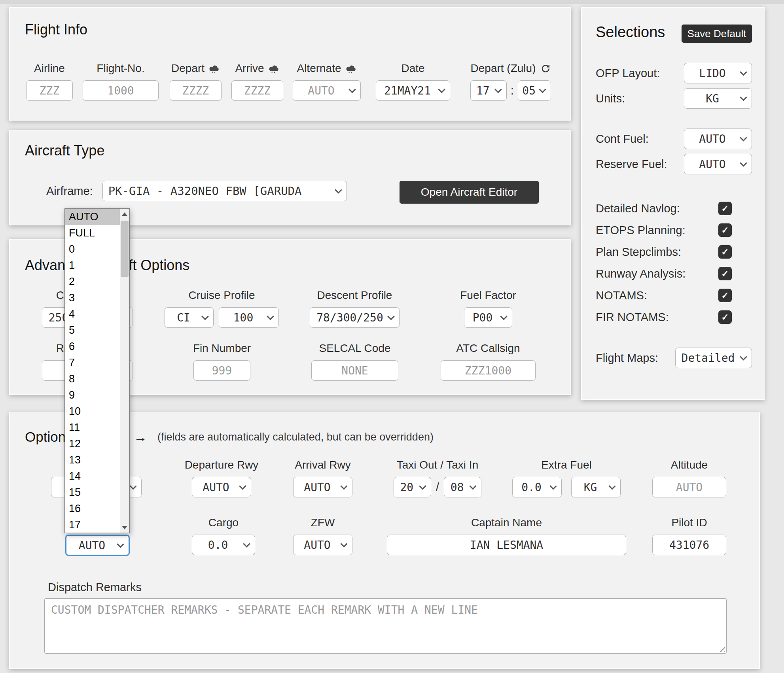 This screenshot has height=673, width=784. Describe the element at coordinates (97, 545) in the screenshot. I see `passengers-select: AUTO` at that location.